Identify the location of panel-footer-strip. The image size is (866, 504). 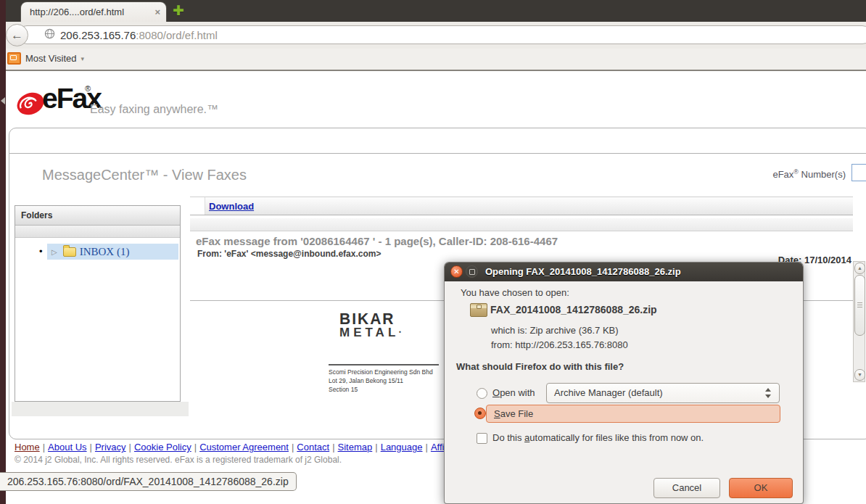
(100, 409).